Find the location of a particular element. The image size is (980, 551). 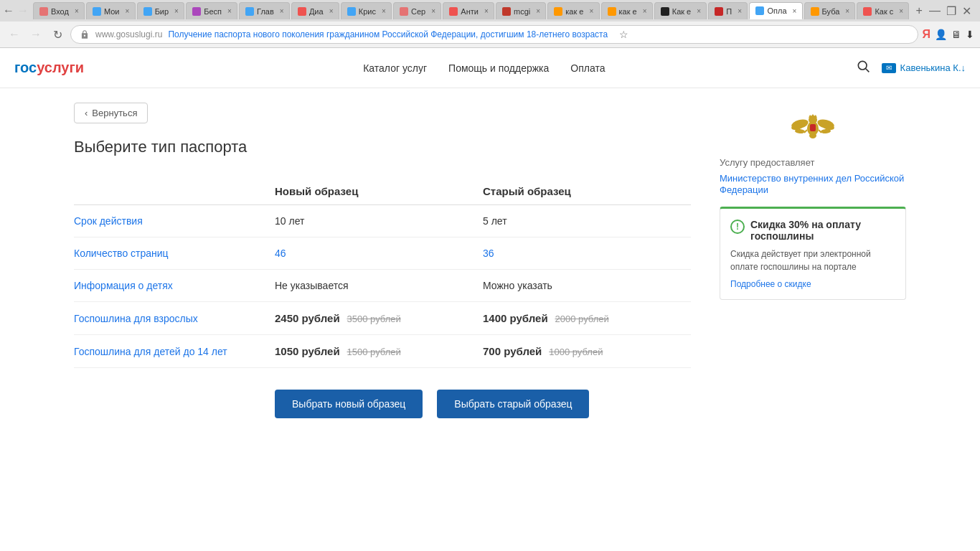

tab-kak3: Как е × is located at coordinates (681, 11).